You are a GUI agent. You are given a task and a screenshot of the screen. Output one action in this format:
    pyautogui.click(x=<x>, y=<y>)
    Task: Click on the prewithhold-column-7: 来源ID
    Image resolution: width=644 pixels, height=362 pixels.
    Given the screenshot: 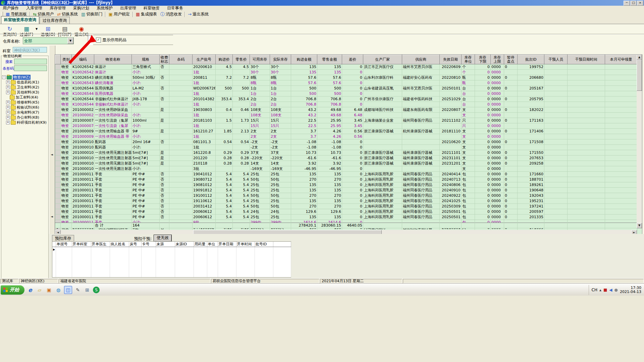 What is the action you would take?
    pyautogui.click(x=184, y=244)
    